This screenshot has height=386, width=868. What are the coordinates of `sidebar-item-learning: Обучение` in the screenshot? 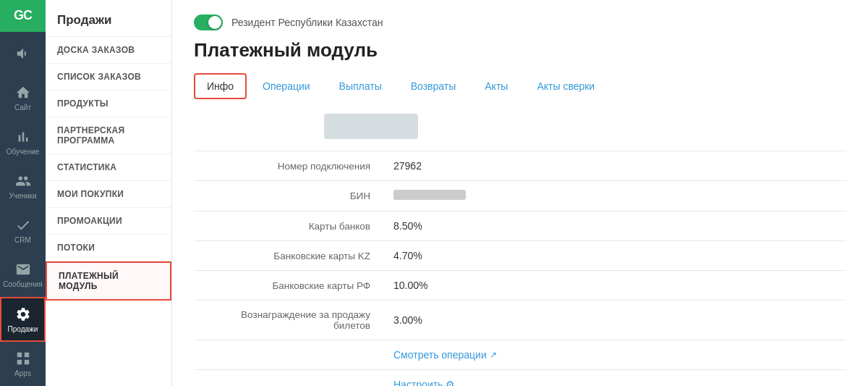 It's located at (23, 142).